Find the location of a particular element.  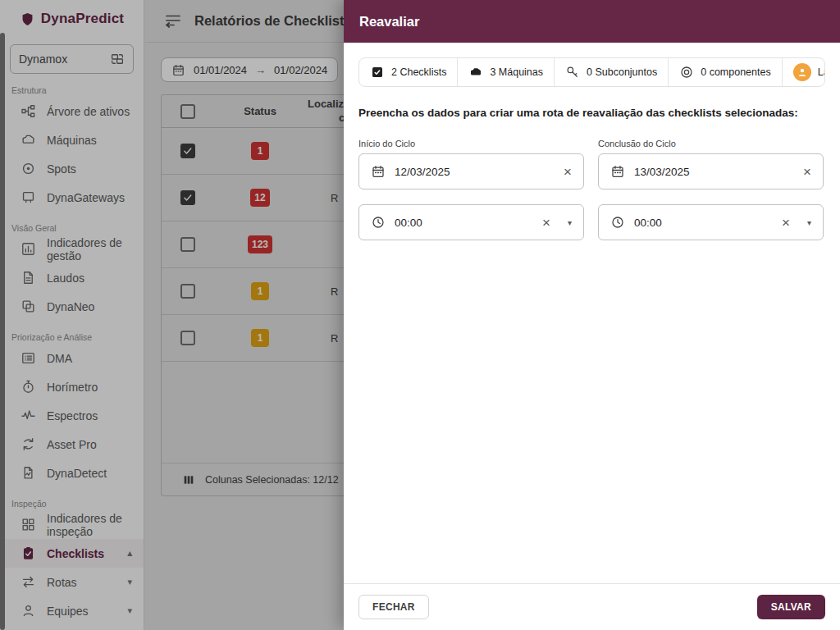

cycle-start-time-select: 00:00 × ▾ is located at coordinates (471, 222).